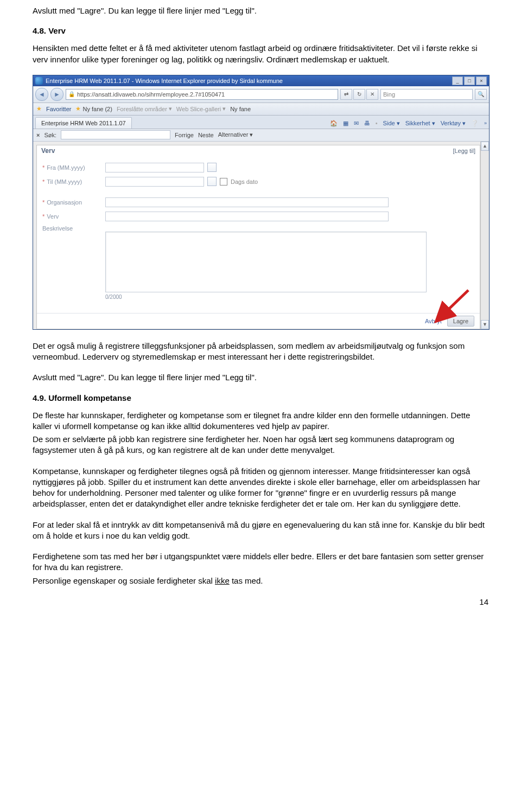 The height and width of the screenshot is (812, 521). What do you see at coordinates (155, 182) in the screenshot?
I see `input-til` at bounding box center [155, 182].